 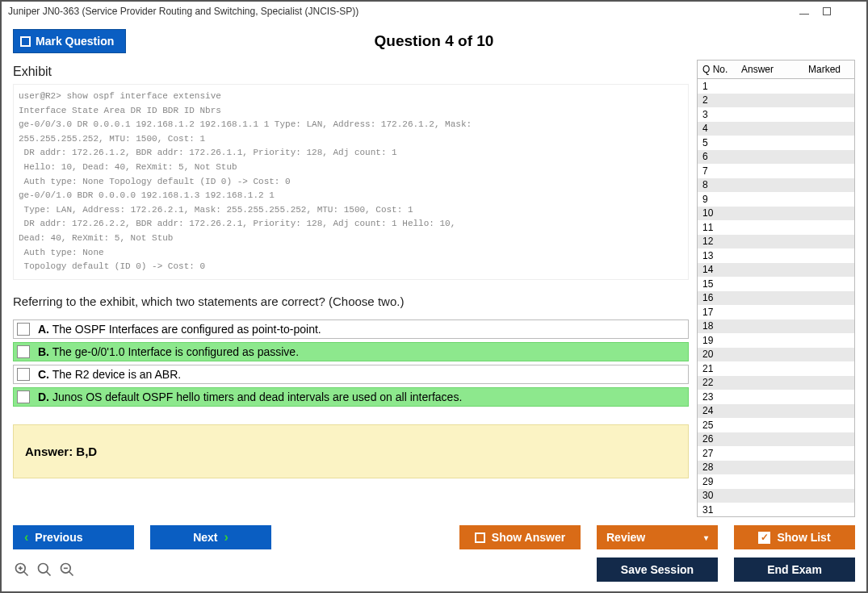 I want to click on question-list-row: 16, so click(x=776, y=299).